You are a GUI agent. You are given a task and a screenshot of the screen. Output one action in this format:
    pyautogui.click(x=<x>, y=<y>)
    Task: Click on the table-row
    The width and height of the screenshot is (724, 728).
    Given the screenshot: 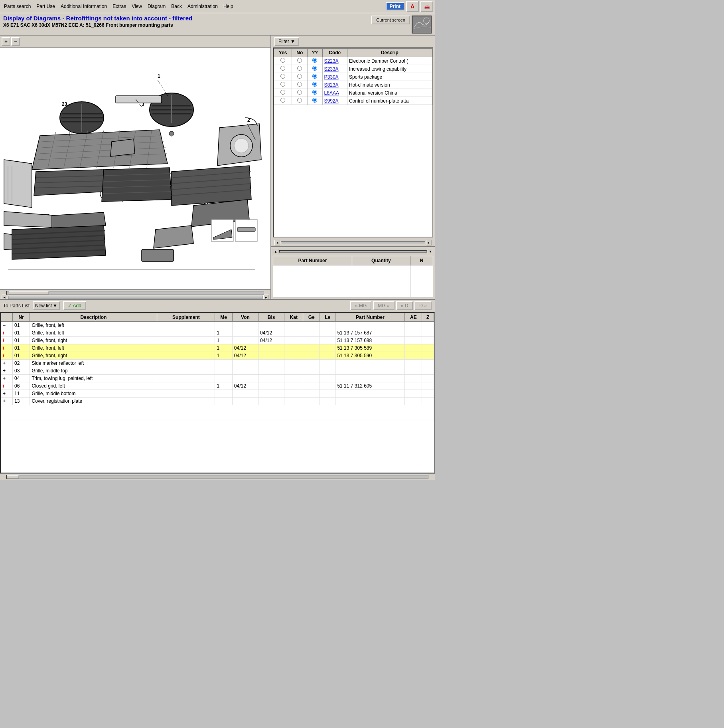 What is the action you would take?
    pyautogui.click(x=218, y=409)
    